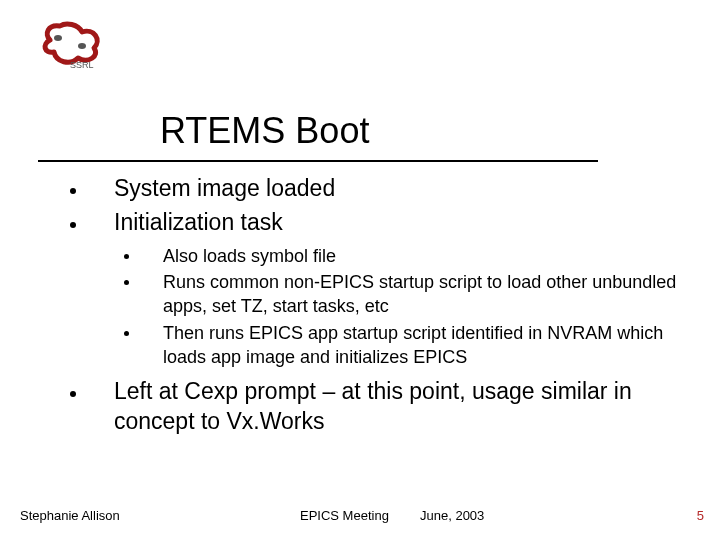  What do you see at coordinates (70, 516) in the screenshot?
I see `footer-author: Stephanie Allison` at bounding box center [70, 516].